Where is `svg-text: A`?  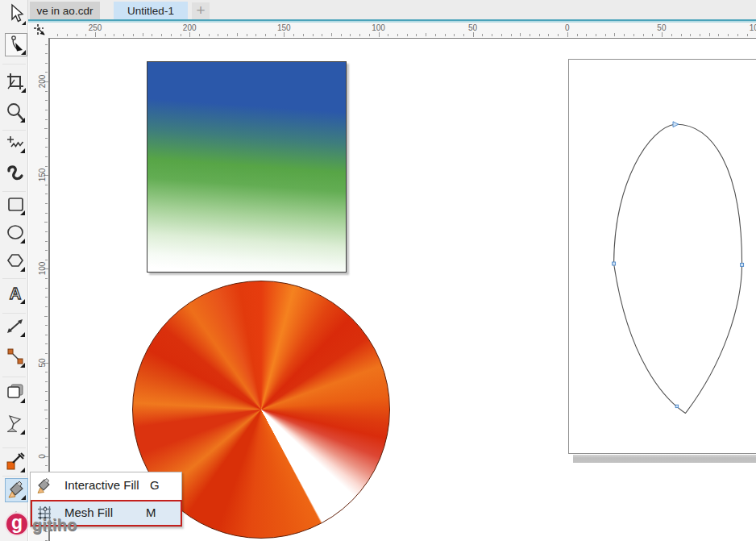
svg-text: A is located at coordinates (15, 293).